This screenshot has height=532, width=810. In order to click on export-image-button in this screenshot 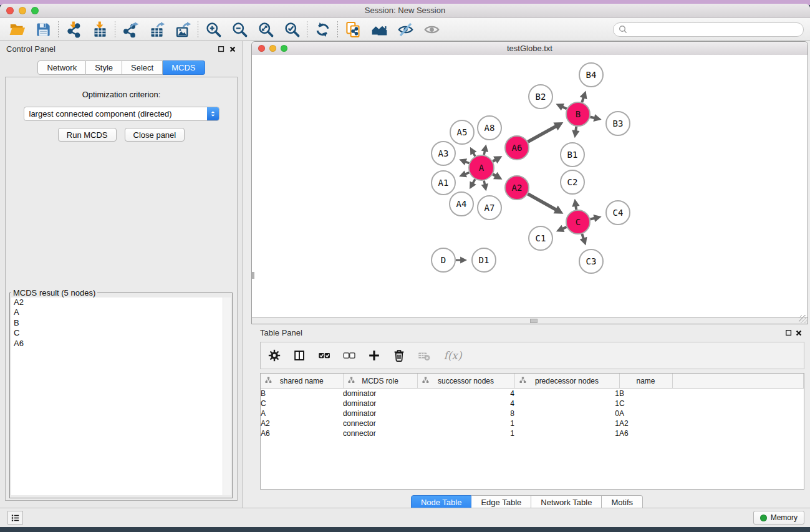, I will do `click(183, 30)`.